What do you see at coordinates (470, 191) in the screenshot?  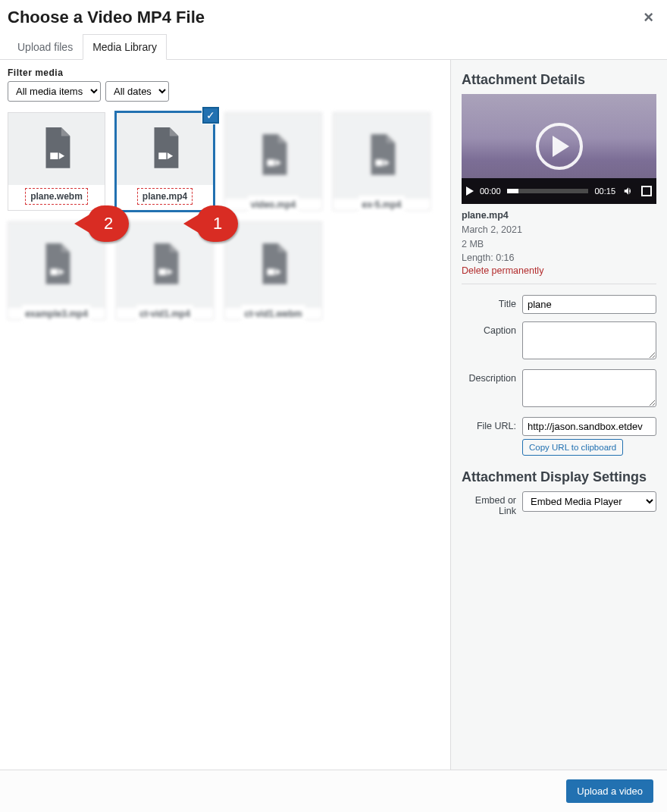 I see `play-small-icon` at bounding box center [470, 191].